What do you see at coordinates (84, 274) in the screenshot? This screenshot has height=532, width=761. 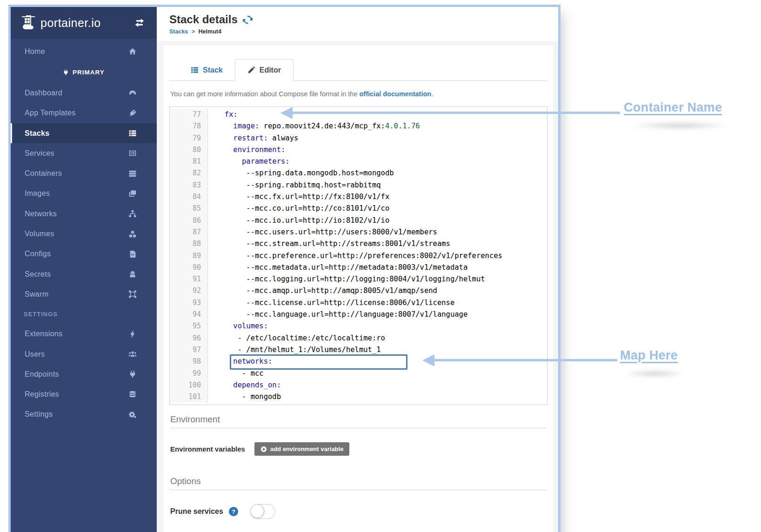 I see `sidebar-item-secrets: Secrets` at bounding box center [84, 274].